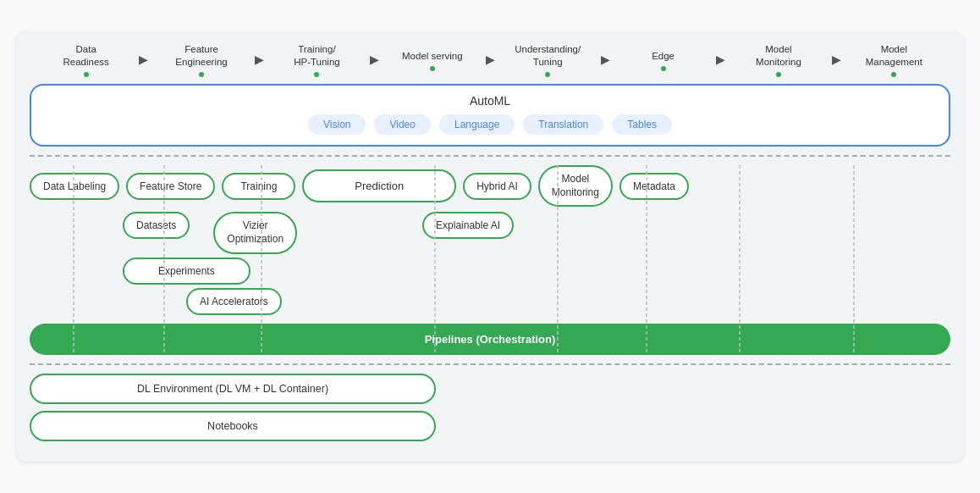 The width and height of the screenshot is (980, 493). I want to click on automl-pill-tables: Tables, so click(641, 125).